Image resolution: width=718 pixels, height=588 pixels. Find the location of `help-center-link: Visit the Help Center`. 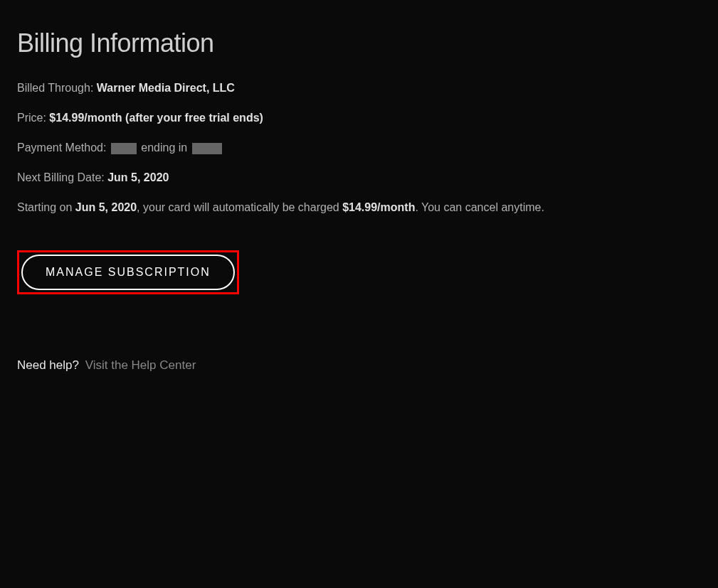

help-center-link: Visit the Help Center is located at coordinates (141, 365).